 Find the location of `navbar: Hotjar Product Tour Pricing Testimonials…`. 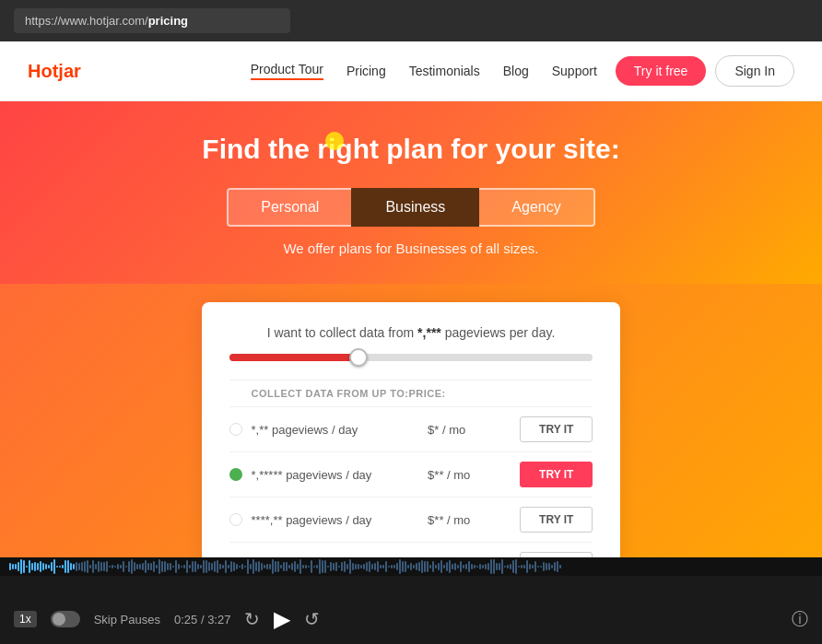

navbar: Hotjar Product Tour Pricing Testimonials… is located at coordinates (411, 72).